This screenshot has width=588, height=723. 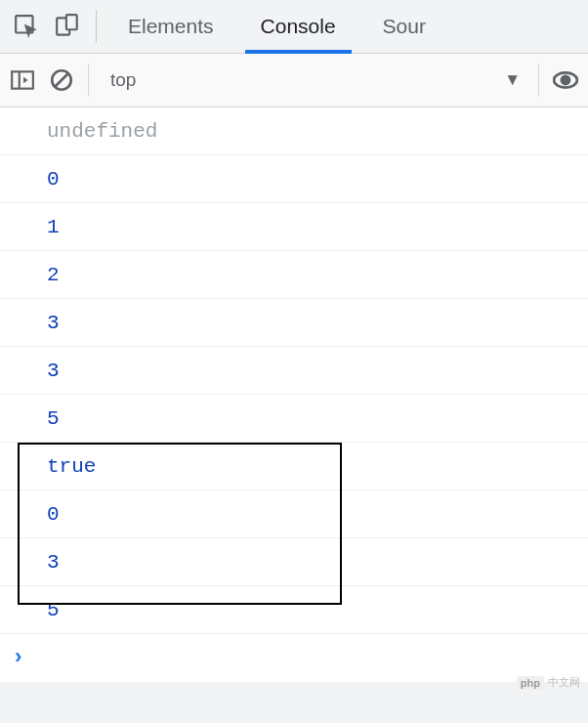 What do you see at coordinates (62, 80) in the screenshot?
I see `clear-console-icon` at bounding box center [62, 80].